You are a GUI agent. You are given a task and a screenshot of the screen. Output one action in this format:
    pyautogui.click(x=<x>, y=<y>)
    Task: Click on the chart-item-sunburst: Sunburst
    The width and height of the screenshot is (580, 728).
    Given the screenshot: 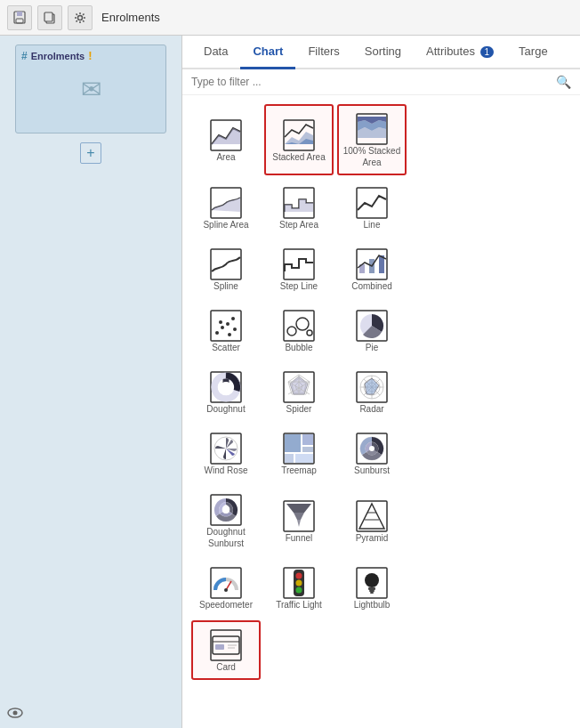 What is the action you would take?
    pyautogui.click(x=372, y=454)
    